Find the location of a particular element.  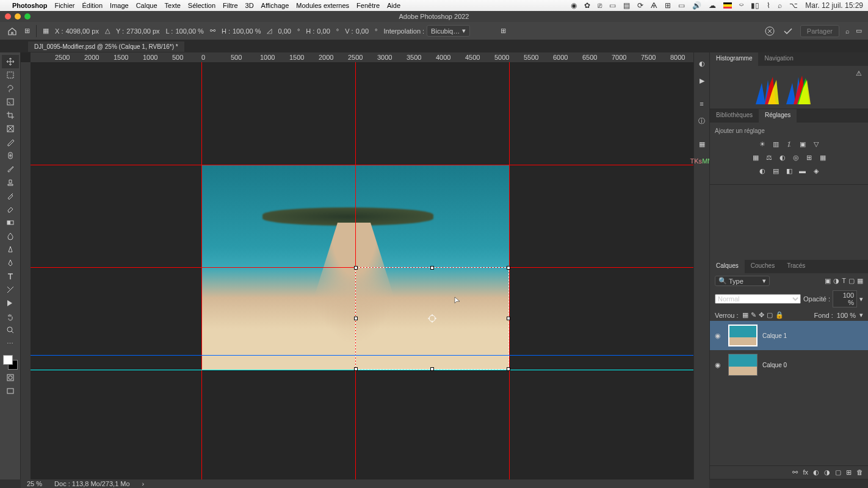

dock-icon: ▦ is located at coordinates (702, 144).